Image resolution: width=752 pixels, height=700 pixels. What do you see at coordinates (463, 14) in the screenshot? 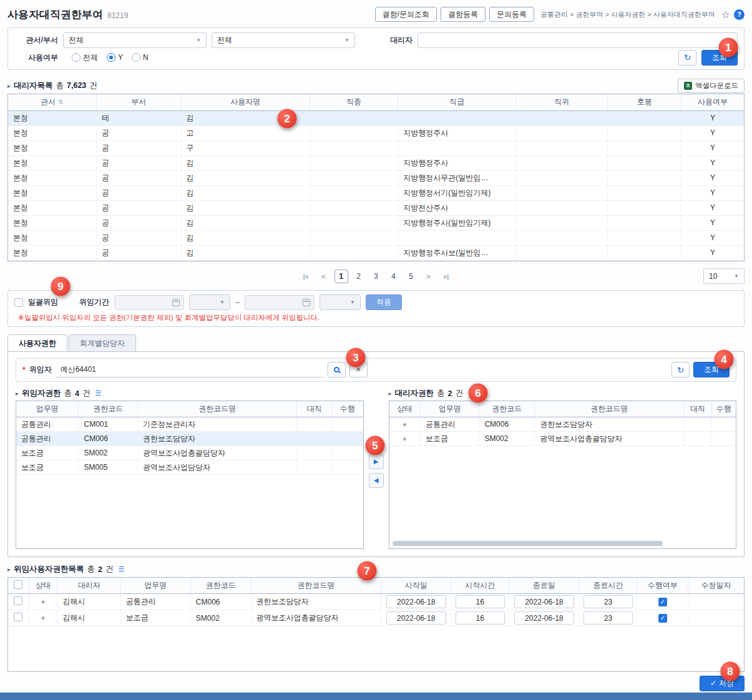
I see `defect-register-button: 결함등록` at bounding box center [463, 14].